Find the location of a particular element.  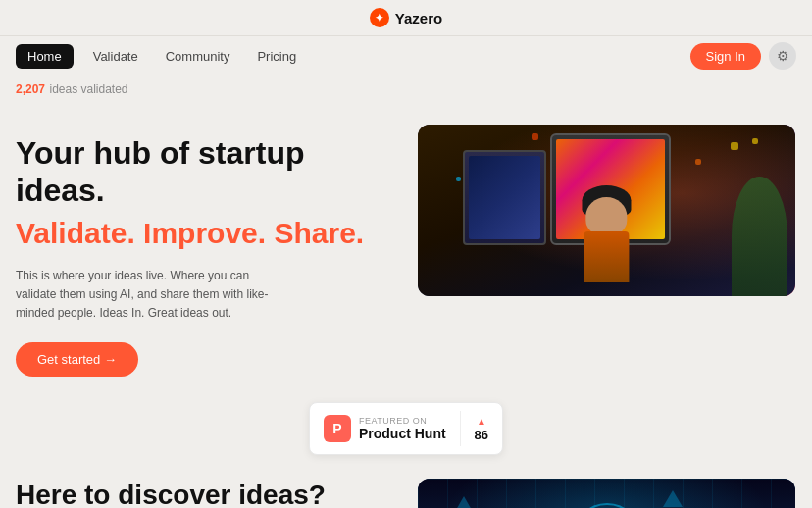

hero-description: This is where your ideas live. Where you… is located at coordinates (153, 295).